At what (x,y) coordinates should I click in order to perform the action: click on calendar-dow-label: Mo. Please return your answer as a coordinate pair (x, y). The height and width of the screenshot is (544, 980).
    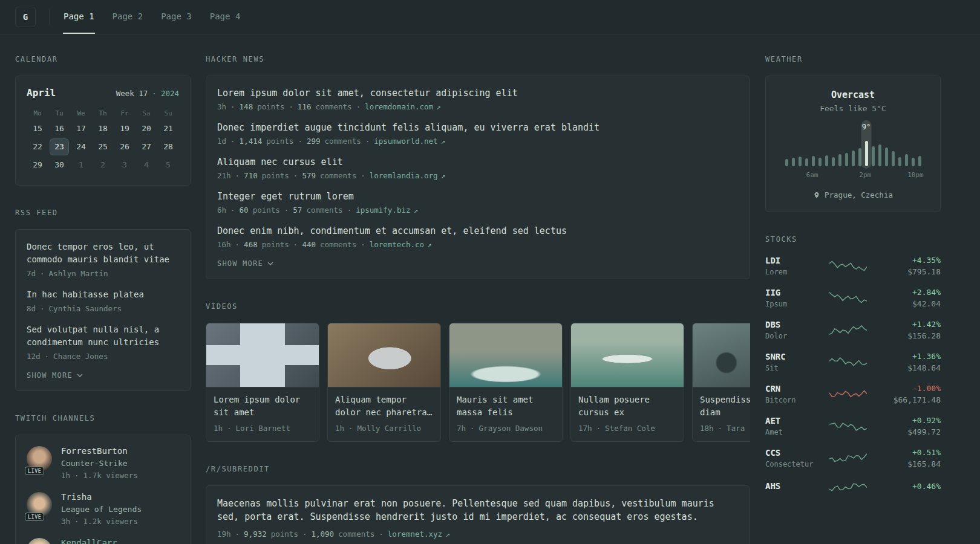
    Looking at the image, I should click on (38, 112).